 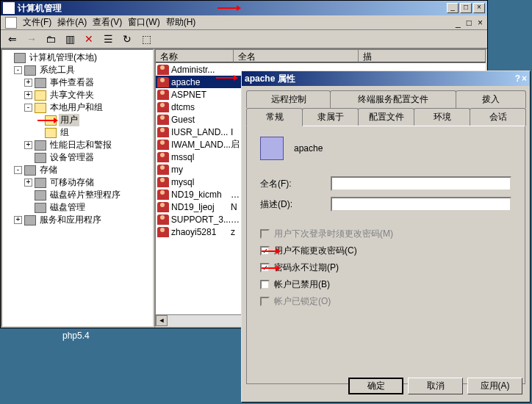 What do you see at coordinates (387, 117) in the screenshot?
I see `tab-profile: 配置文件` at bounding box center [387, 117].